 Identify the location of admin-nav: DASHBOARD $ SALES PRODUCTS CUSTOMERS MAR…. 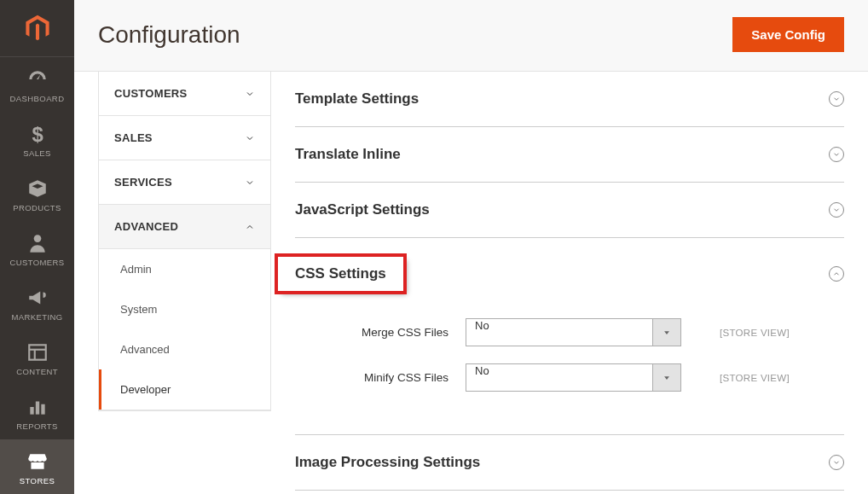
(38, 247).